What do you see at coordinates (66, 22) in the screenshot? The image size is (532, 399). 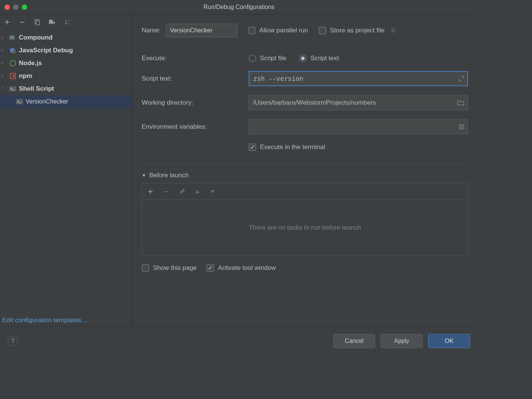 I see `sidebar-toolbar: az` at bounding box center [66, 22].